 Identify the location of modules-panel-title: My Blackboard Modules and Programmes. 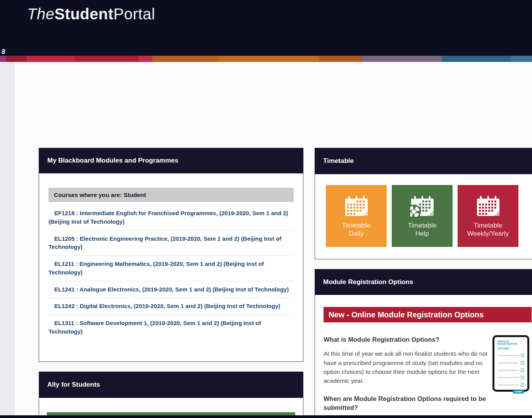
(171, 161).